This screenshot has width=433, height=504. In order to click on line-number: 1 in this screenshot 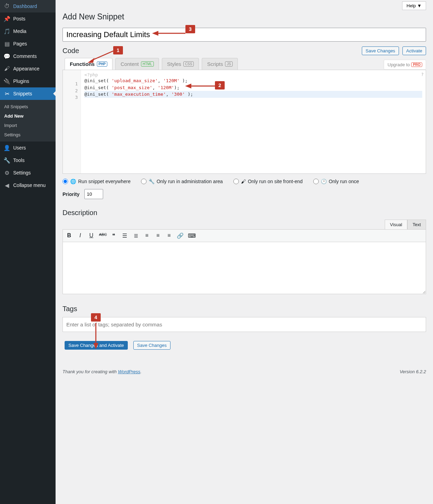, I will do `click(70, 84)`.